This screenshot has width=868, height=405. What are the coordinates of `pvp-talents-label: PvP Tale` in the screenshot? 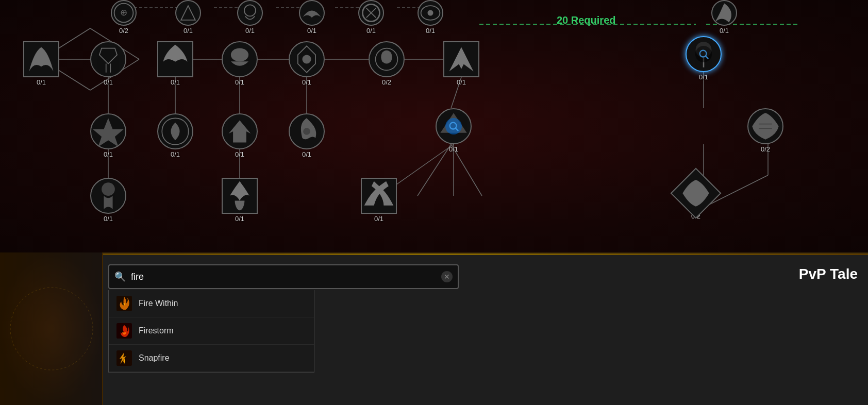 It's located at (833, 274).